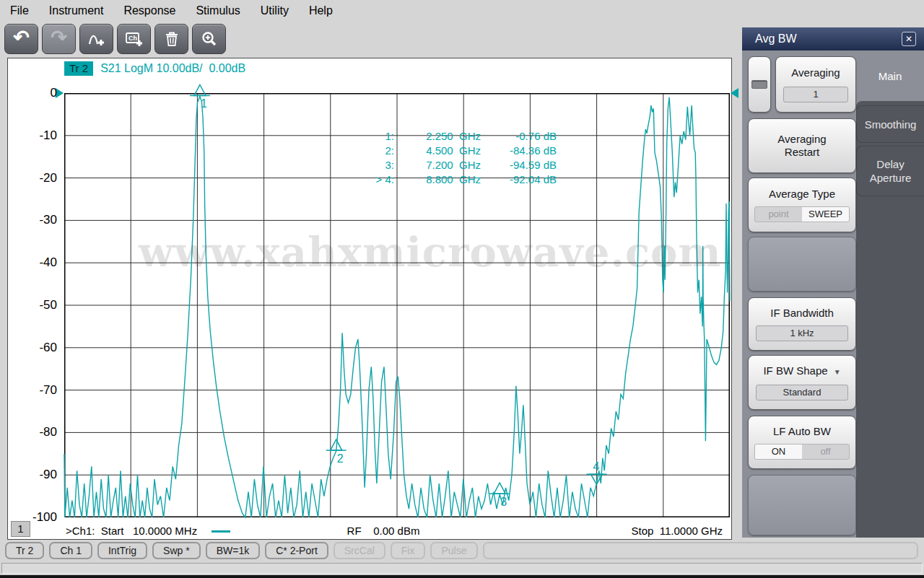  Describe the element at coordinates (71, 551) in the screenshot. I see `statusbar-button-ch-1: Ch 1` at that location.